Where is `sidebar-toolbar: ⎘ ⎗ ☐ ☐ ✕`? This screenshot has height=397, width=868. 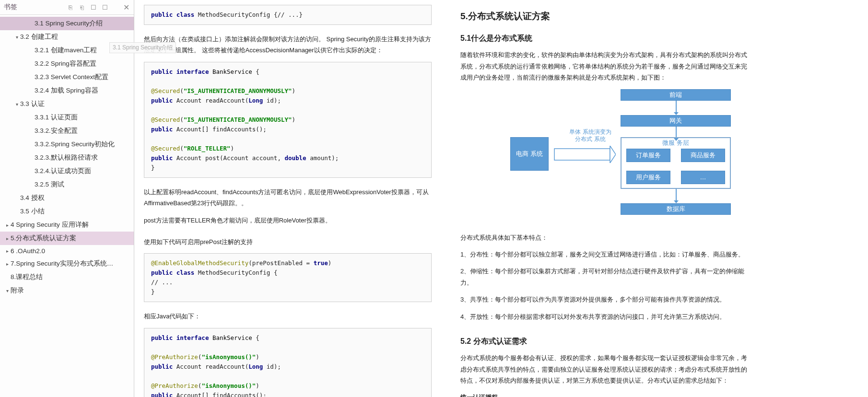
sidebar-toolbar: ⎘ ⎗ ☐ ☐ ✕ is located at coordinates (98, 7).